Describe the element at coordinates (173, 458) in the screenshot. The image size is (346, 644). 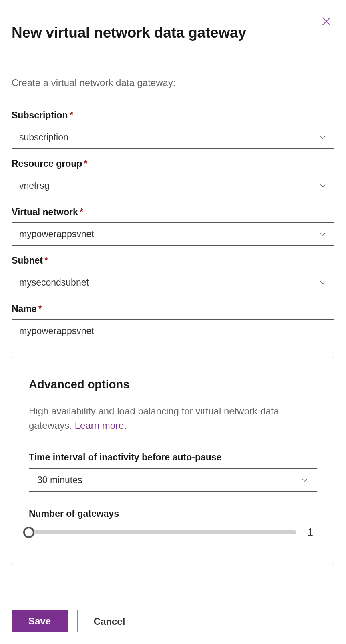
I see `time-interval-label: Time interval of inactivity before auto-…` at that location.